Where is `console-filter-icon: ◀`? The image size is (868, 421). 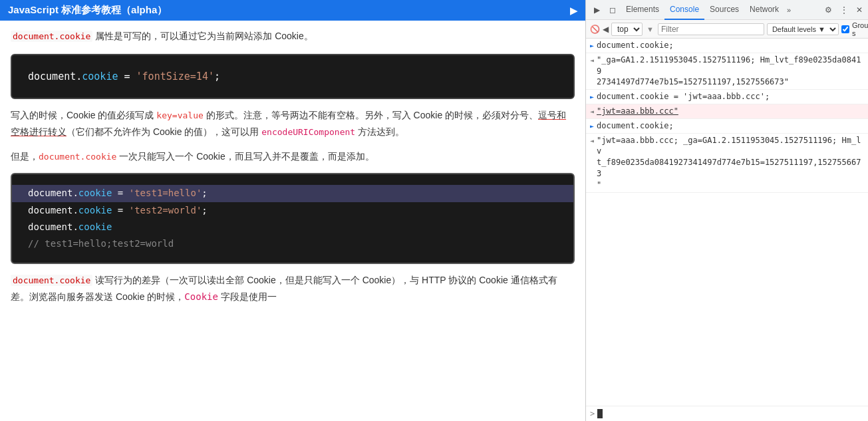
console-filter-icon: ◀ is located at coordinates (605, 29).